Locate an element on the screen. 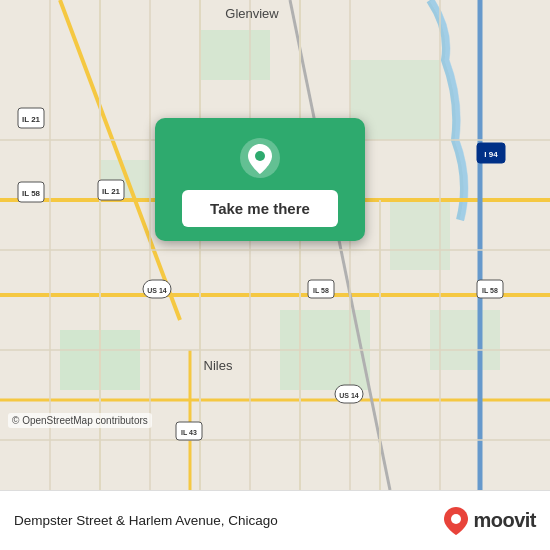  take-me-there-button: Take me there is located at coordinates (260, 208).